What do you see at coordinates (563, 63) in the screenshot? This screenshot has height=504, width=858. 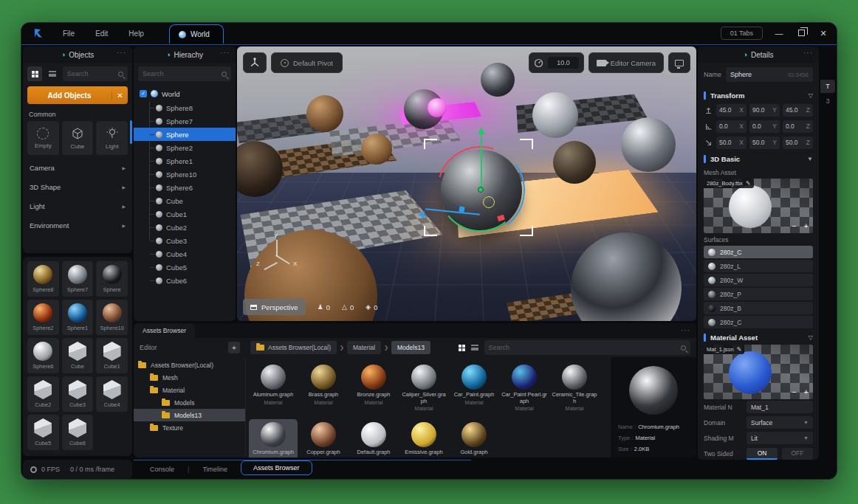 I see `camera-speed-value: 10.0` at bounding box center [563, 63].